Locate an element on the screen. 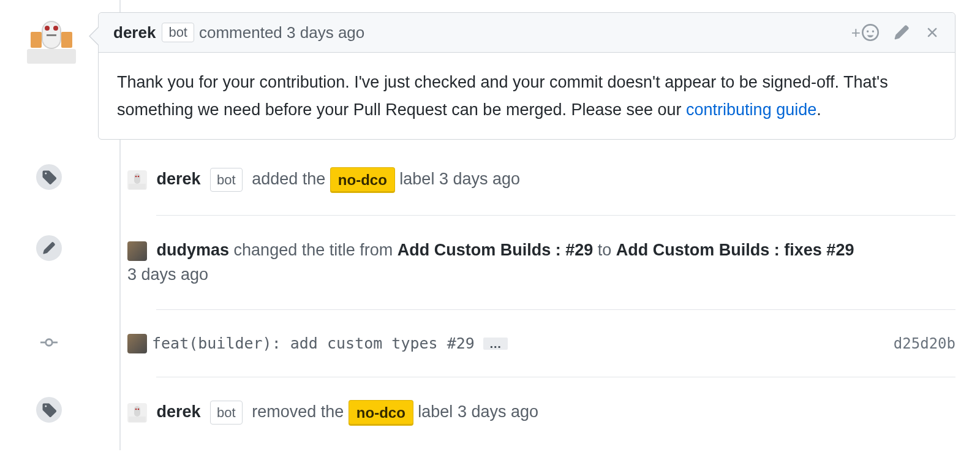  timeline-event-label-added: derek bot added the no-dco label 3 days … is located at coordinates (502, 180).